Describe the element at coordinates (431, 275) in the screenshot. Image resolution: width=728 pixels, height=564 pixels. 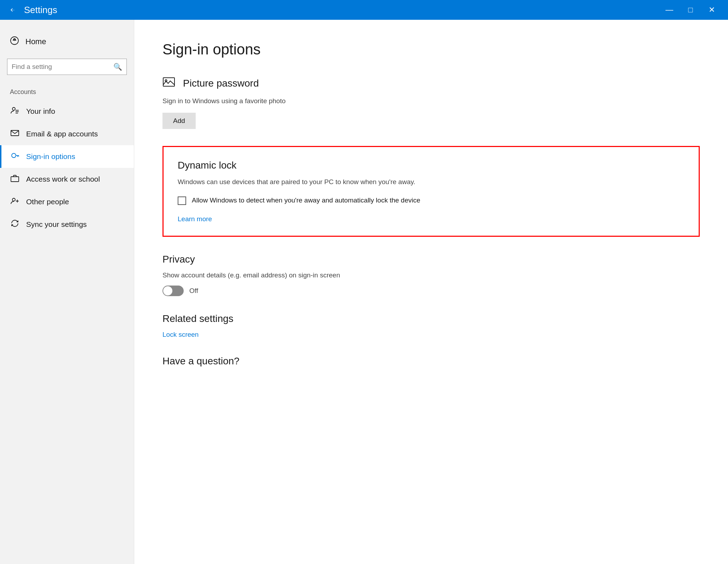
I see `privacy-section: Privacy Show account details (e.g. email…` at that location.